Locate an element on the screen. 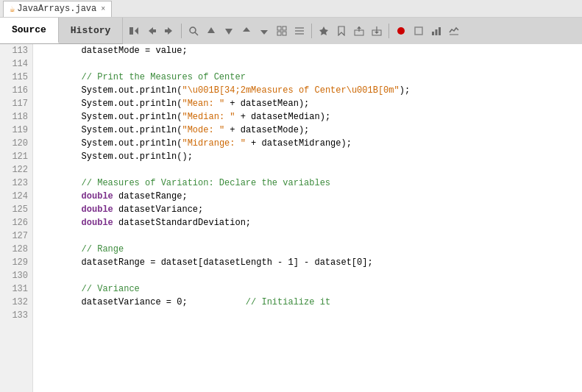 This screenshot has height=392, width=582. close-tab-button: × is located at coordinates (103, 9).